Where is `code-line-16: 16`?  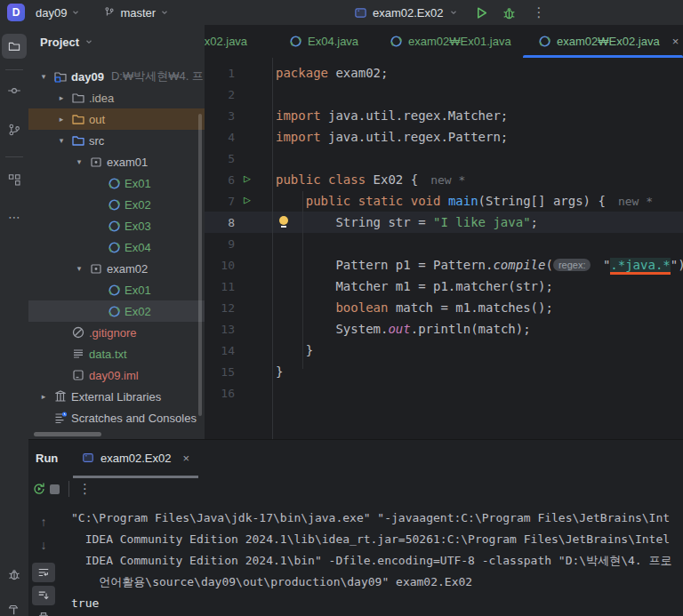
code-line-16: 16 is located at coordinates (444, 393).